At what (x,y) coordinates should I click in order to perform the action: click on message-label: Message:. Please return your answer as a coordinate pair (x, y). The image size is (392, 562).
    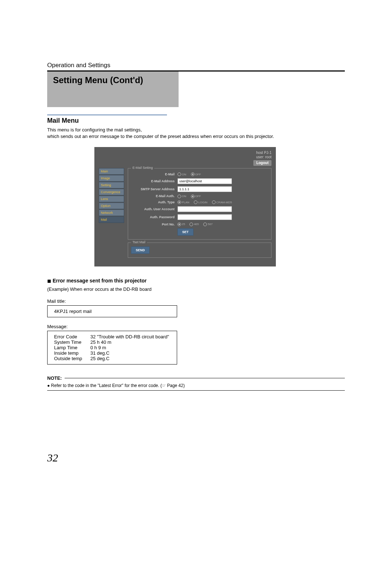
    Looking at the image, I should click on (196, 327).